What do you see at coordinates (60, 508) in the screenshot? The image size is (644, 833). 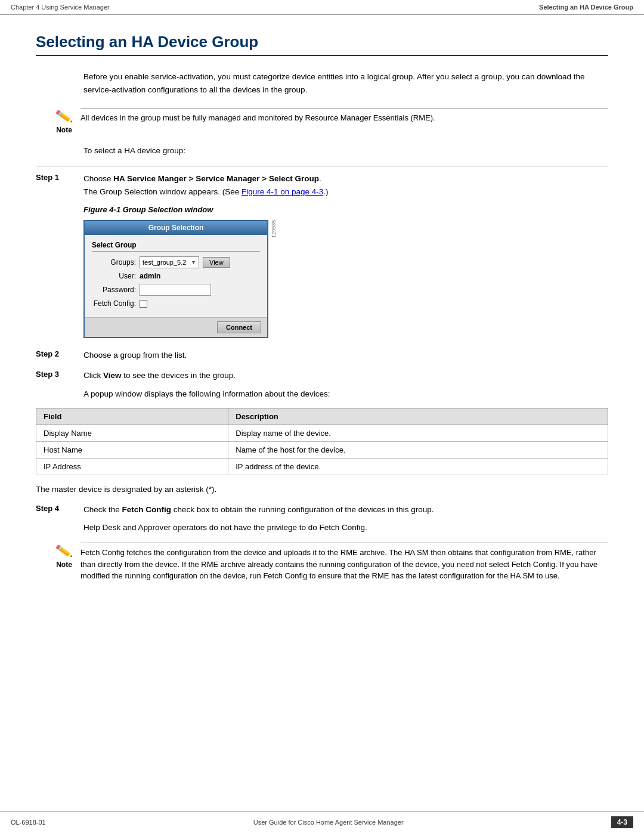 I see `step-4-label: Step 4` at bounding box center [60, 508].